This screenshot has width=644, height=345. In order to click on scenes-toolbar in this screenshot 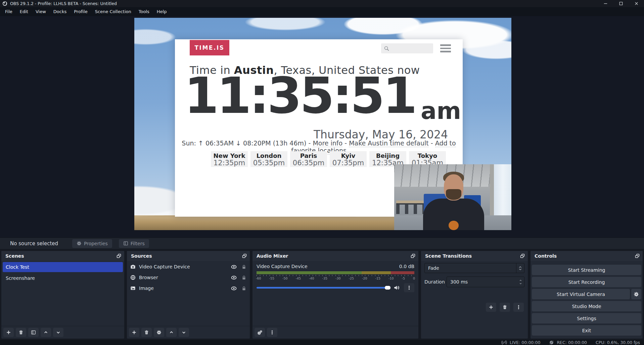, I will do `click(63, 332)`.